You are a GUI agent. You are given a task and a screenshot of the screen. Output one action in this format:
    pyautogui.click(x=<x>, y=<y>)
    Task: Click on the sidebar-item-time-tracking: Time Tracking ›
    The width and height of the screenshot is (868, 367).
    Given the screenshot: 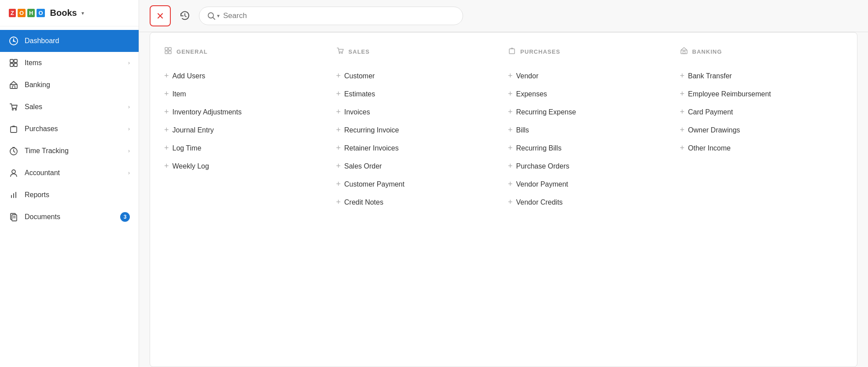 What is the action you would take?
    pyautogui.click(x=70, y=151)
    